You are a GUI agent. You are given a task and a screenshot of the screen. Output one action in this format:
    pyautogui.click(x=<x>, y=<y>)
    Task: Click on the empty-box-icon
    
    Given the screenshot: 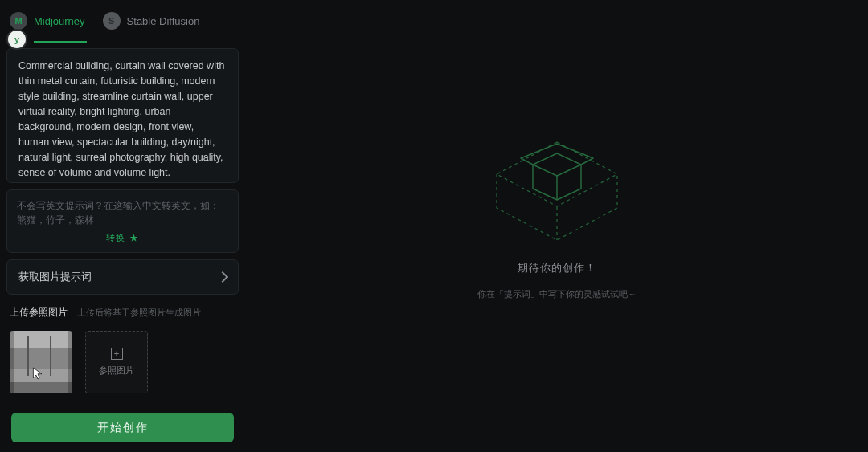 What is the action you would take?
    pyautogui.click(x=557, y=188)
    